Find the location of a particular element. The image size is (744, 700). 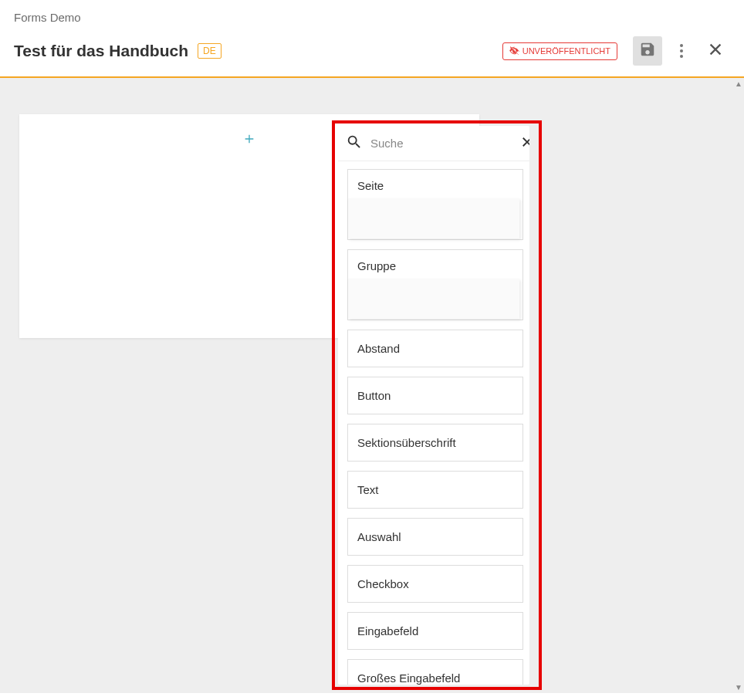

breadcrumb: Forms Demo is located at coordinates (372, 14).